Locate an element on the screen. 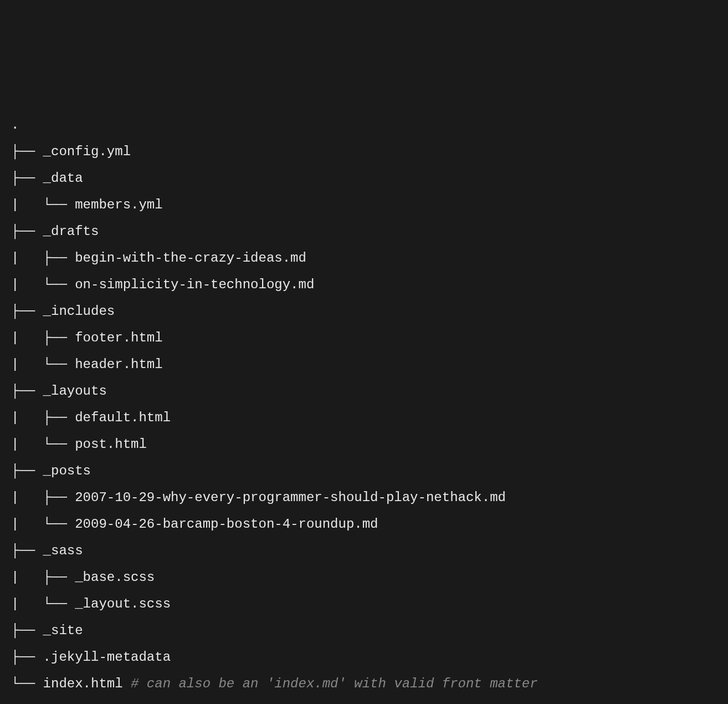 Image resolution: width=728 pixels, height=704 pixels. tree-line: | └── _layout.scss is located at coordinates (364, 604).